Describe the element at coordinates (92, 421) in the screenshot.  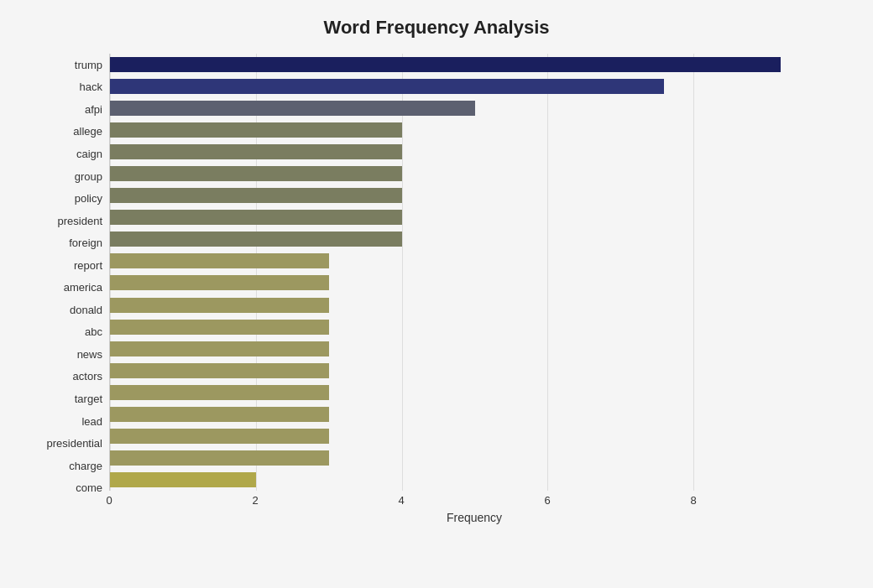
I see `y-label: lead` at that location.